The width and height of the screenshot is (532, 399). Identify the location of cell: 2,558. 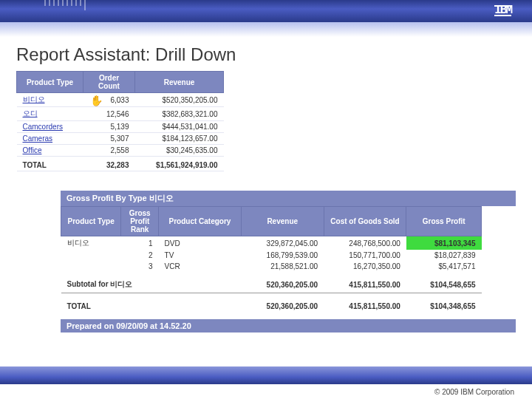
(109, 151).